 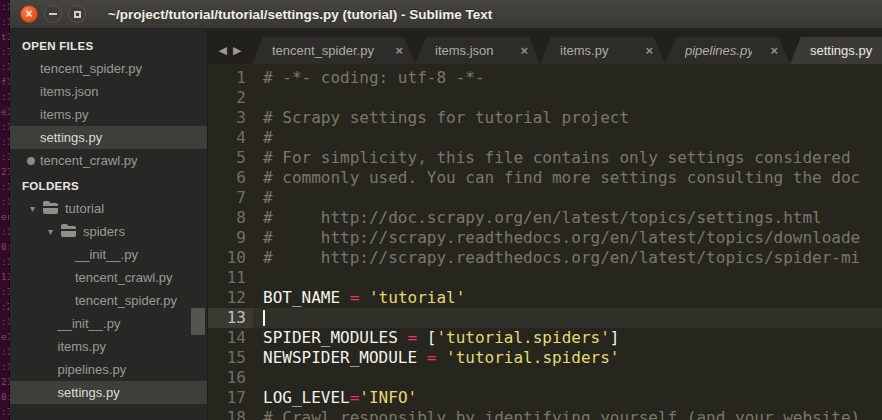 I want to click on code-text: # -*- coding: utf-8 -*-, so click(x=369, y=78).